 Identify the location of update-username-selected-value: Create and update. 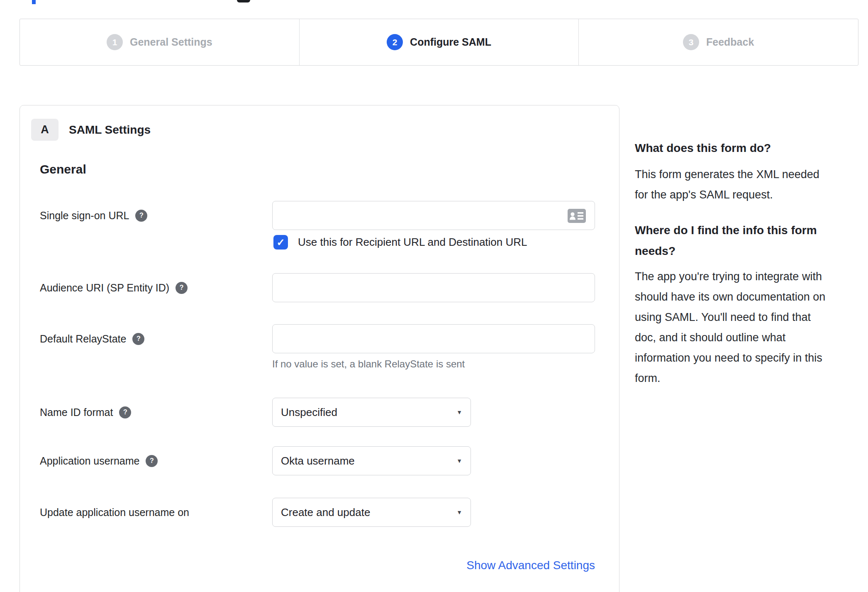
(325, 512).